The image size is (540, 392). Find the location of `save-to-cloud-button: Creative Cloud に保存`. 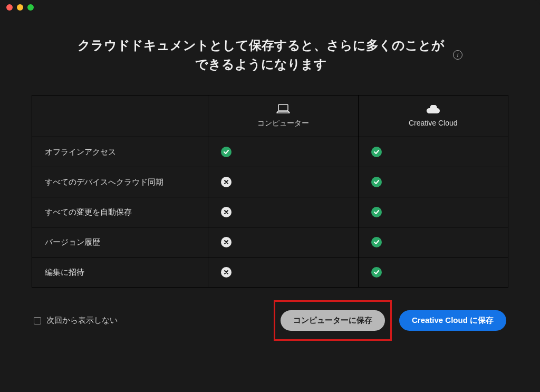

save-to-cloud-button: Creative Cloud に保存 is located at coordinates (452, 321).